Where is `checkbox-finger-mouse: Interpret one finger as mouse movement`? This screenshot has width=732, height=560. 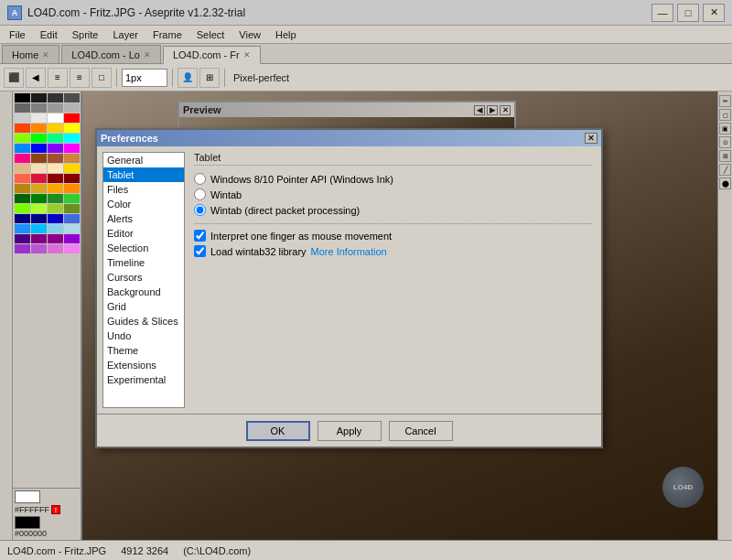 checkbox-finger-mouse: Interpret one finger as mouse movement is located at coordinates (393, 236).